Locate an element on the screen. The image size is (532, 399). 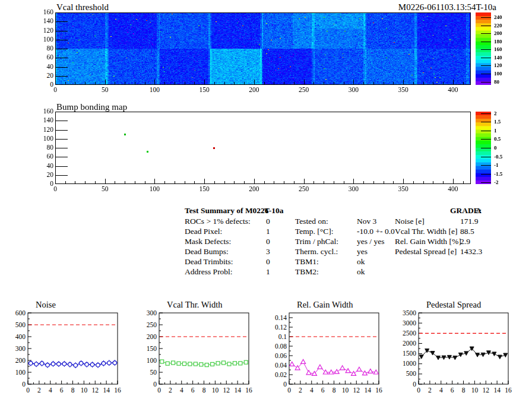
module-id-title: M0226-061103.13:54T-10a is located at coordinates (448, 7).